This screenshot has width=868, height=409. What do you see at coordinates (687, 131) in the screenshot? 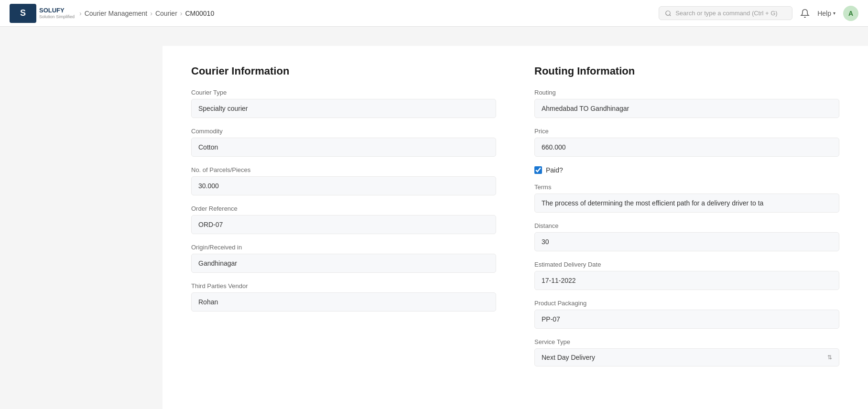
I see `price-label: Price` at bounding box center [687, 131].